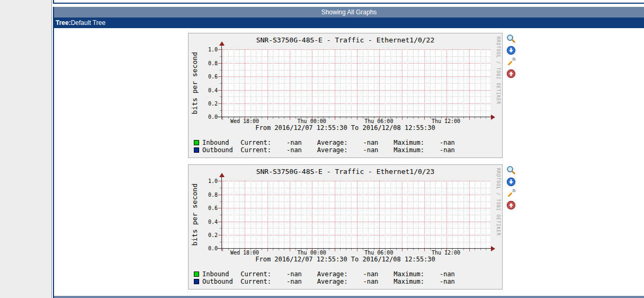  What do you see at coordinates (328, 274) in the screenshot?
I see `legend-text: Inbound Current: -nan Average: -nan Maxi…` at bounding box center [328, 274].